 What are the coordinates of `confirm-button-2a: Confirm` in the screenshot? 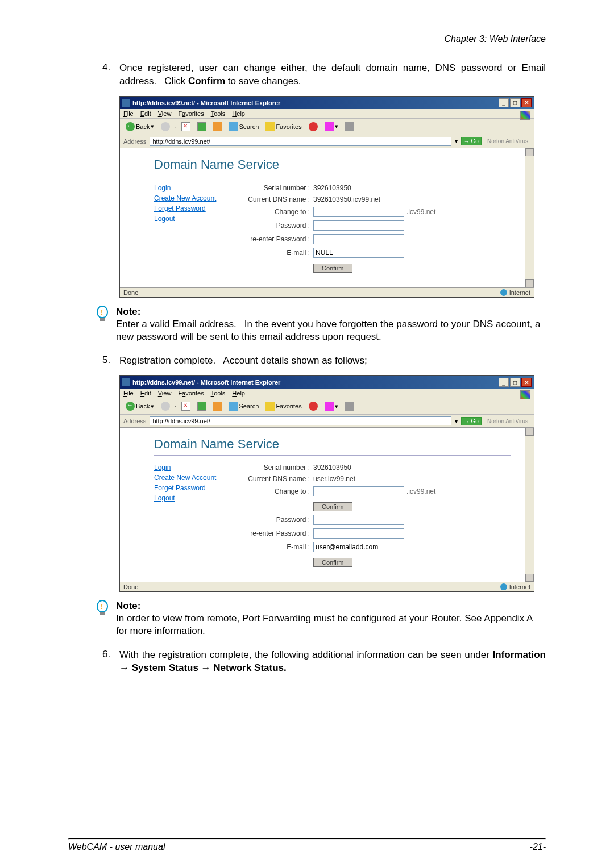 It's located at (333, 507).